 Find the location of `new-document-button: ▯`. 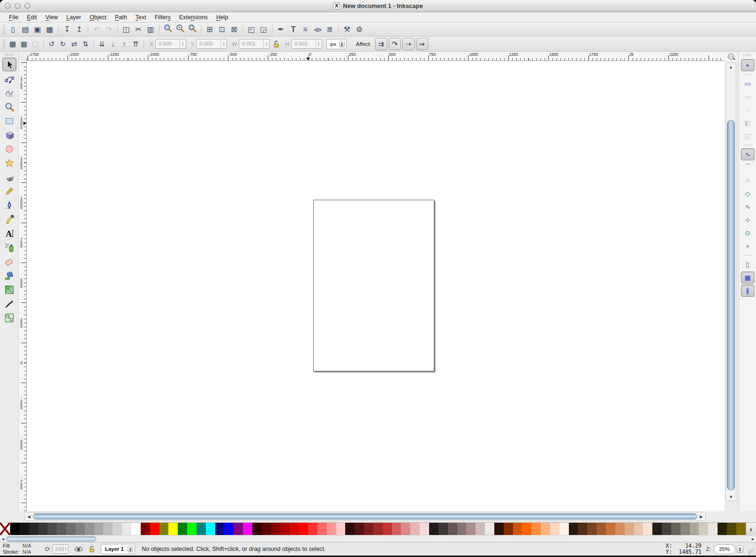

new-document-button: ▯ is located at coordinates (13, 30).